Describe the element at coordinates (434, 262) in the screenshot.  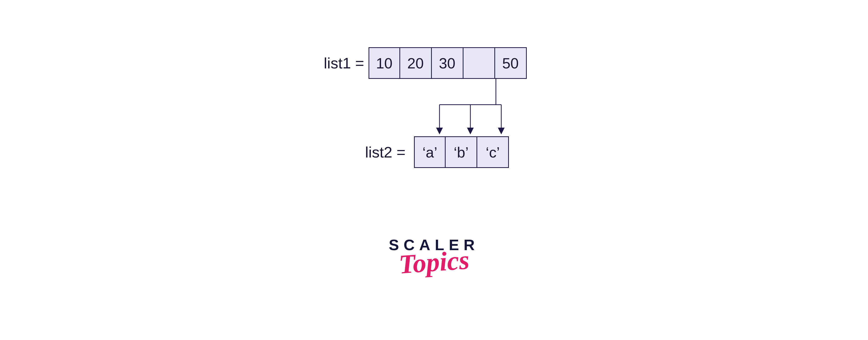
I see `brand-topics: Topics` at that location.